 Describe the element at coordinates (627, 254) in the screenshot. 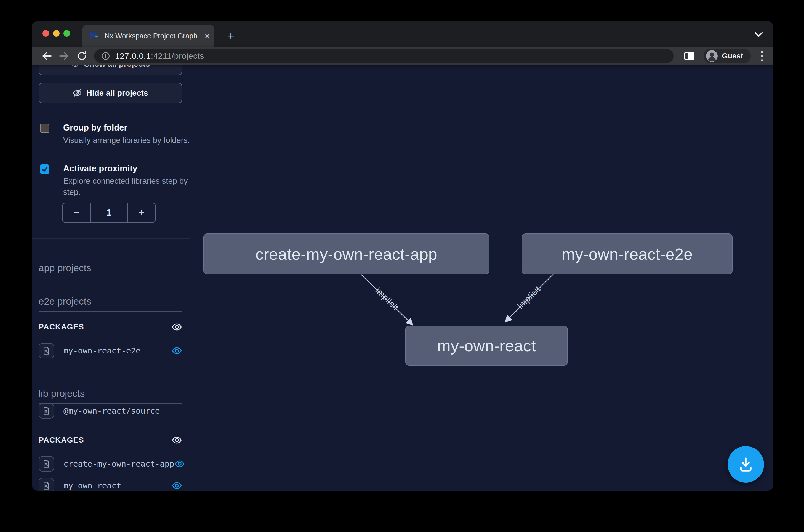

I see `graph-node-my-own-react-e2e: my-own-react-e2e` at that location.